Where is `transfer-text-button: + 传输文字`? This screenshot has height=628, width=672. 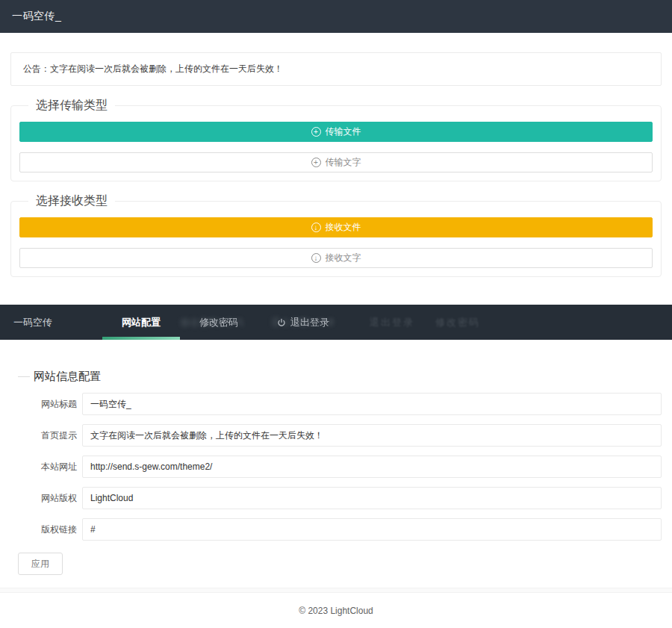 transfer-text-button: + 传输文字 is located at coordinates (336, 163).